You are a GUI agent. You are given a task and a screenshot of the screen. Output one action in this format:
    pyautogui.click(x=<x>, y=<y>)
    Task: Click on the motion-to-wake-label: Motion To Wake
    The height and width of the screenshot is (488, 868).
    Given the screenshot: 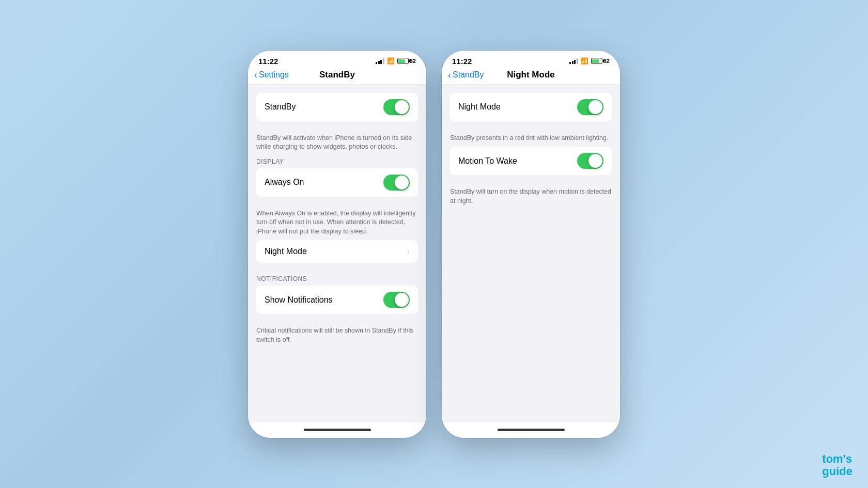 What is the action you would take?
    pyautogui.click(x=488, y=161)
    